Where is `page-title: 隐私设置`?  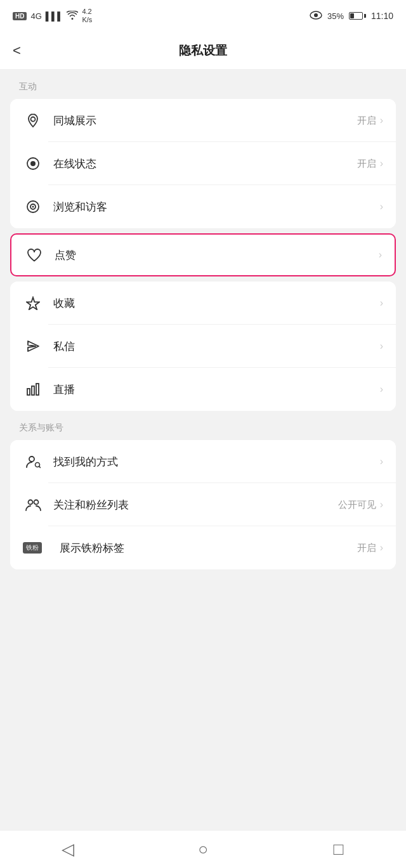 page-title: 隐私设置 is located at coordinates (203, 51).